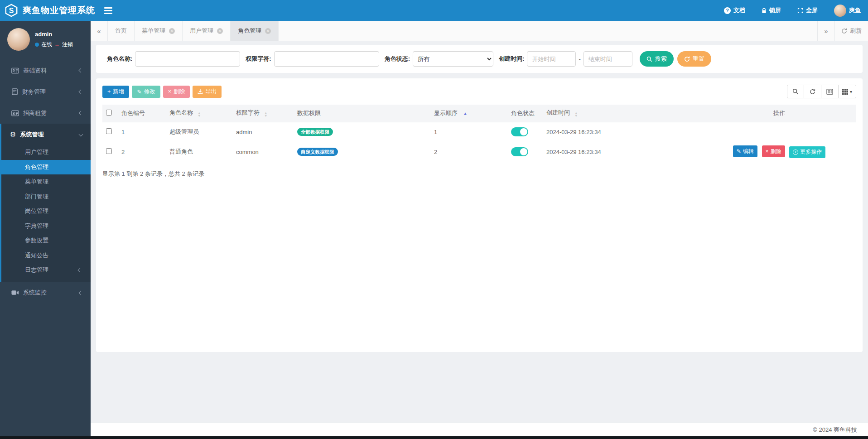 Image resolution: width=868 pixels, height=439 pixels. I want to click on table-view-controls: ▾, so click(822, 92).